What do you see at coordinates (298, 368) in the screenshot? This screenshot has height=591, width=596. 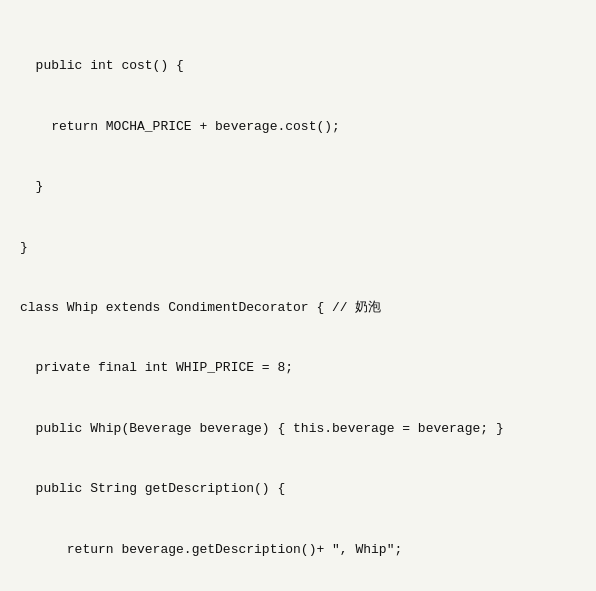 I see `code-line: private final int WHIP_PRICE = 8;` at bounding box center [298, 368].